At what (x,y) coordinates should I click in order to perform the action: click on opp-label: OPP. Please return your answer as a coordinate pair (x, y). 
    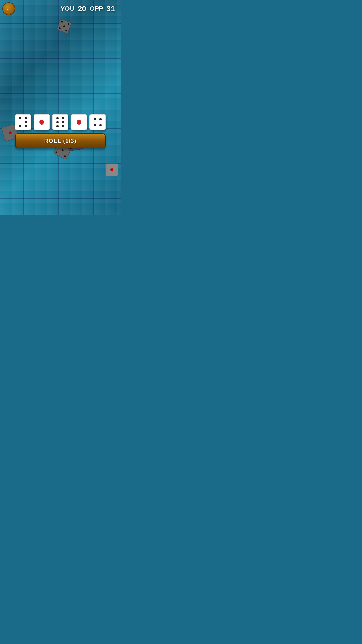
    Looking at the image, I should click on (96, 9).